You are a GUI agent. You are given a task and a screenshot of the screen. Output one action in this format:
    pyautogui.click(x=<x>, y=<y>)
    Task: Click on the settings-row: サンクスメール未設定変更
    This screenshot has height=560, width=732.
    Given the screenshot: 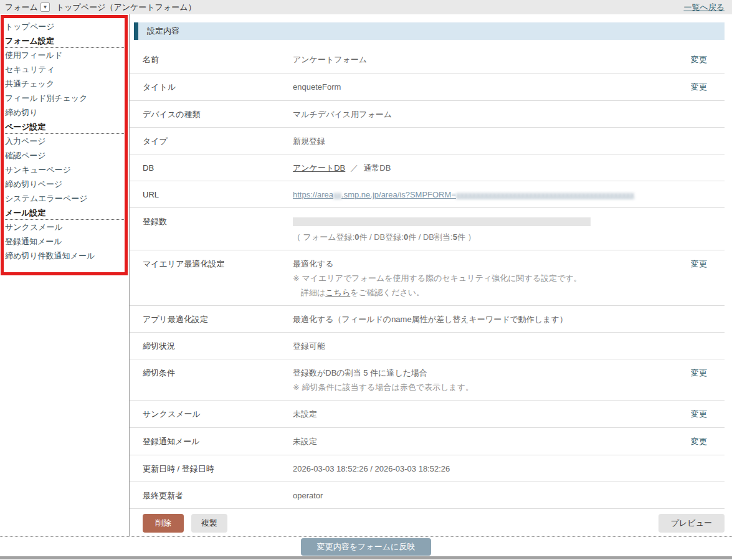 What is the action you would take?
    pyautogui.click(x=427, y=414)
    